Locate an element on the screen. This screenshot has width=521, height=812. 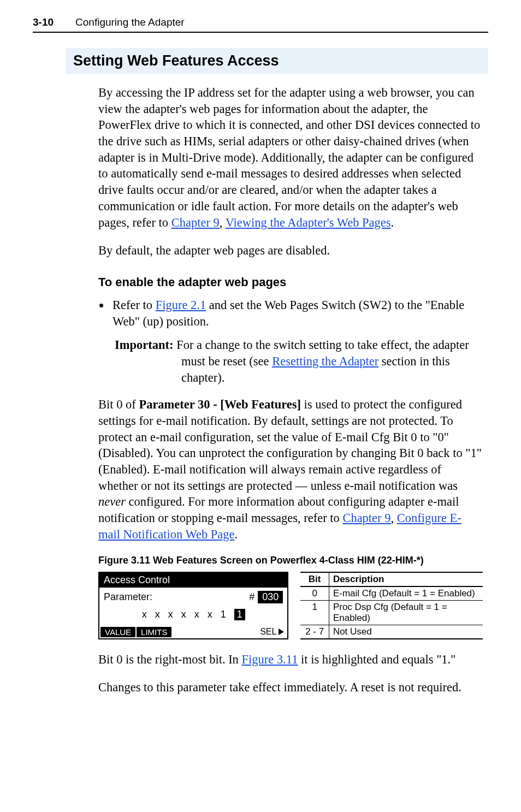
link-chapter9: Chapter 9 is located at coordinates (196, 223).